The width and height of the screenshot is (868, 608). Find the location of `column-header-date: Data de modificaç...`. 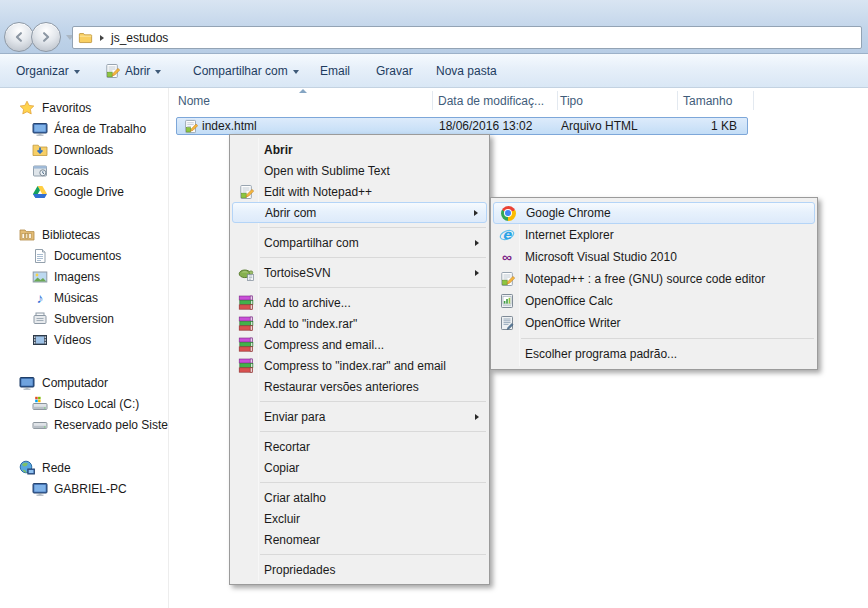

column-header-date: Data de modificaç... is located at coordinates (491, 101).